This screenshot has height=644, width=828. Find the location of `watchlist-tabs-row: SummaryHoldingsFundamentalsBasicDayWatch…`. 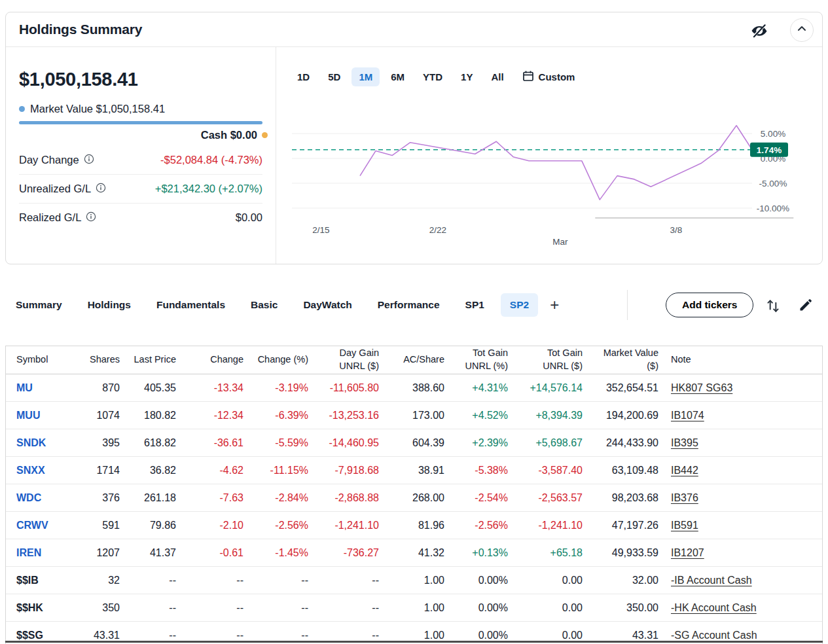

watchlist-tabs-row: SummaryHoldingsFundamentalsBasicDayWatch… is located at coordinates (414, 305).